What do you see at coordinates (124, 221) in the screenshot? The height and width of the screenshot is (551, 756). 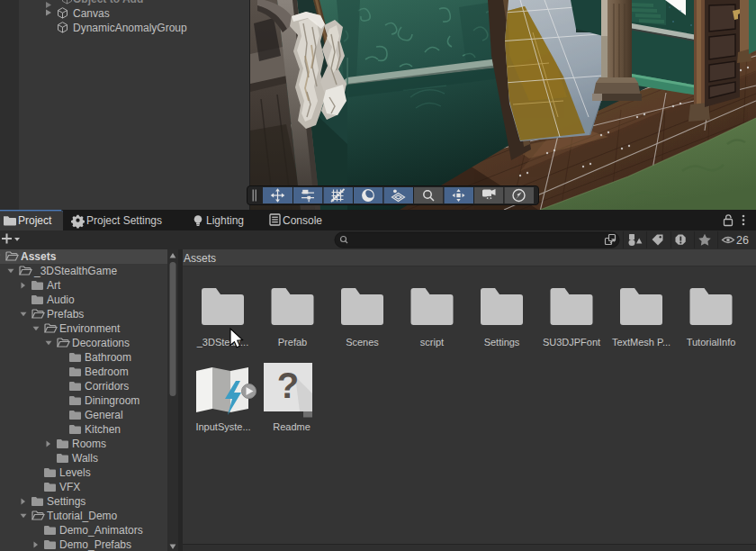 I see `svg-text: Project Settings` at bounding box center [124, 221].